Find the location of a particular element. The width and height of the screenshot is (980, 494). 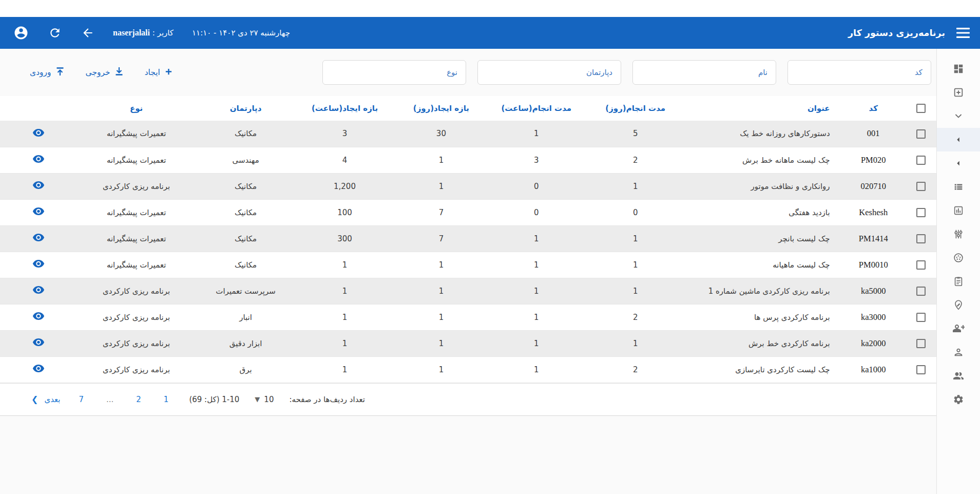

page-link-7: 7 is located at coordinates (81, 400).